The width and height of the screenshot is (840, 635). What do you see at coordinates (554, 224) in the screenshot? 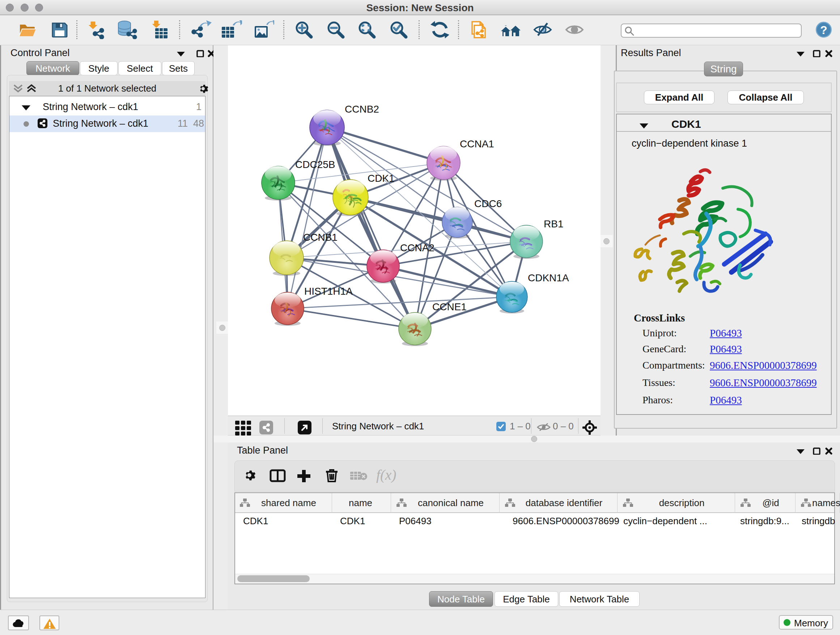
I see `svg-text: RB1` at bounding box center [554, 224].